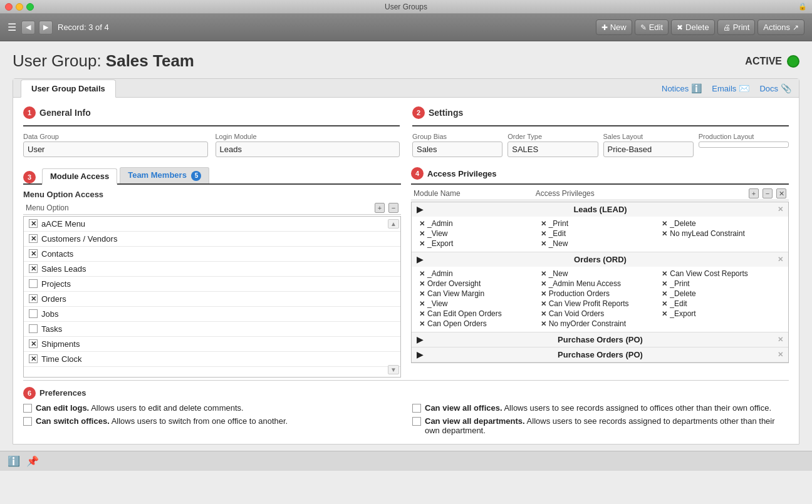 The height and width of the screenshot is (504, 812). Describe the element at coordinates (600, 292) in the screenshot. I see `access-module: ▶ Orders (ORD) ✕✕_Admin✕_New✕Can View Co…` at that location.